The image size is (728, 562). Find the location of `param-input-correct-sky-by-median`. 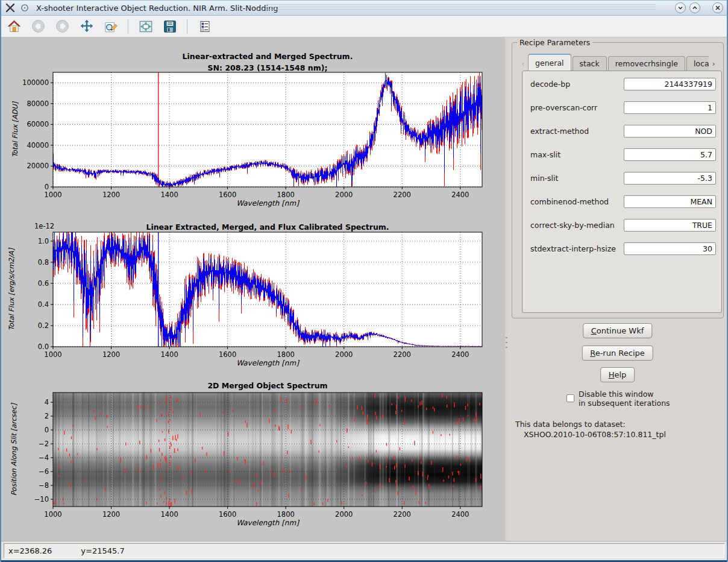

param-input-correct-sky-by-median is located at coordinates (670, 226).